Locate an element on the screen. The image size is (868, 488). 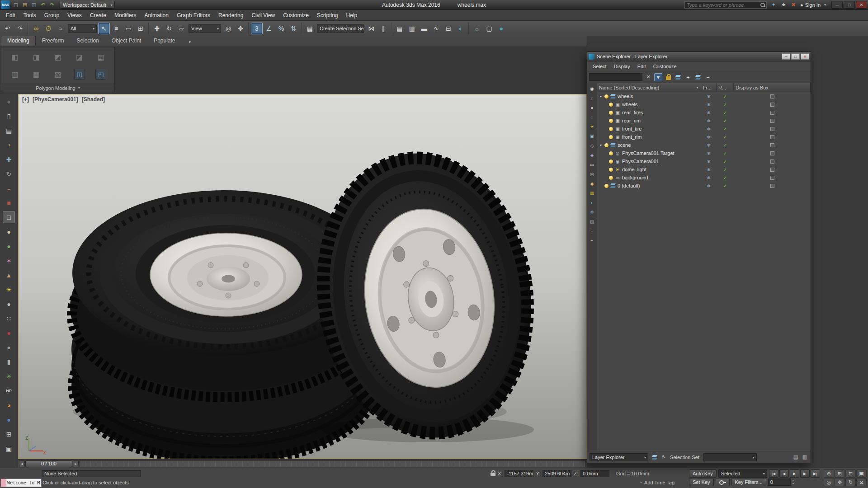
field-of-view-icon: ◎ is located at coordinates (829, 482).